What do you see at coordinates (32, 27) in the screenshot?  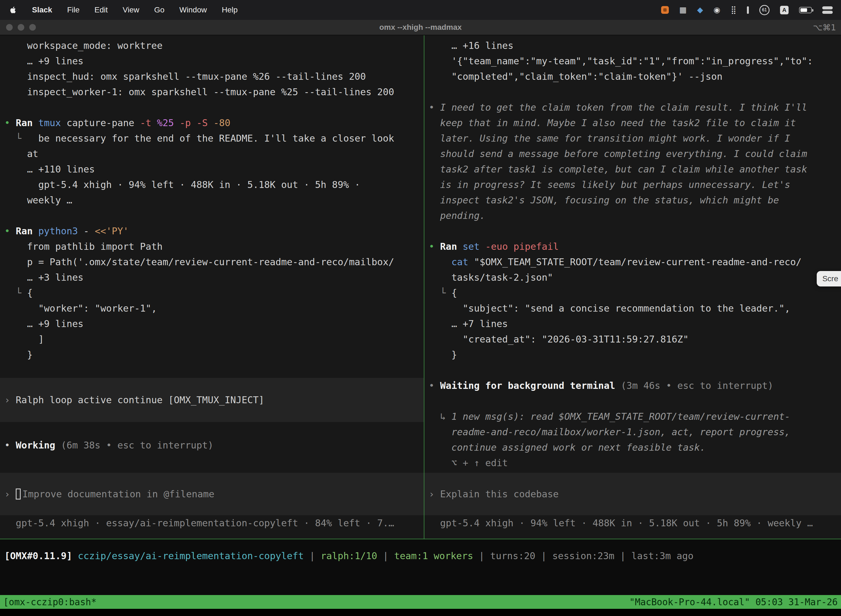 I see `zoom-button` at bounding box center [32, 27].